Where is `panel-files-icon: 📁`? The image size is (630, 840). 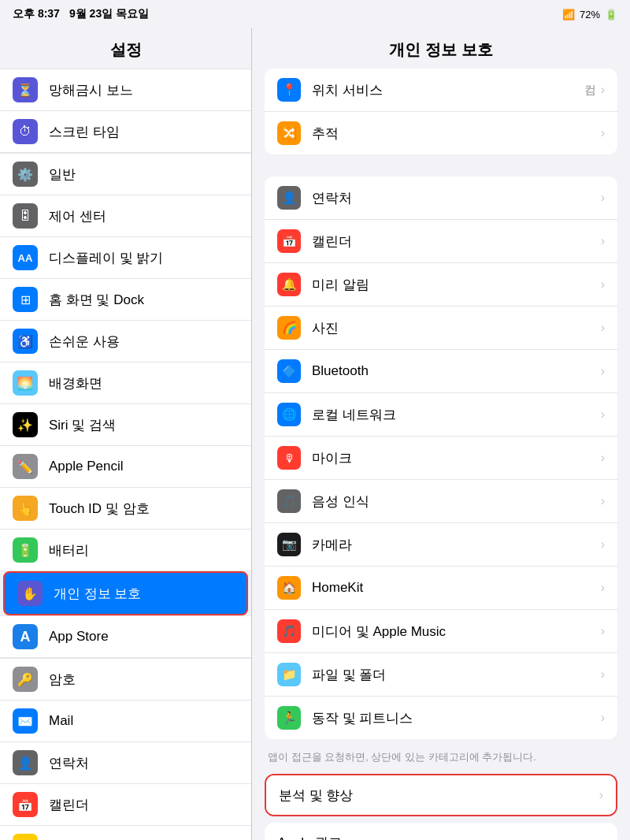
panel-files-icon: 📁 is located at coordinates (289, 675).